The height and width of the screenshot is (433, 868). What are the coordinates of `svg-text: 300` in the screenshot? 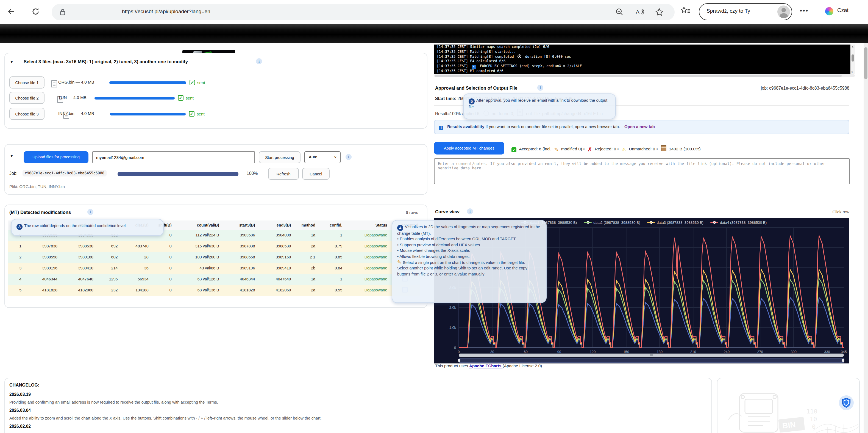 It's located at (794, 351).